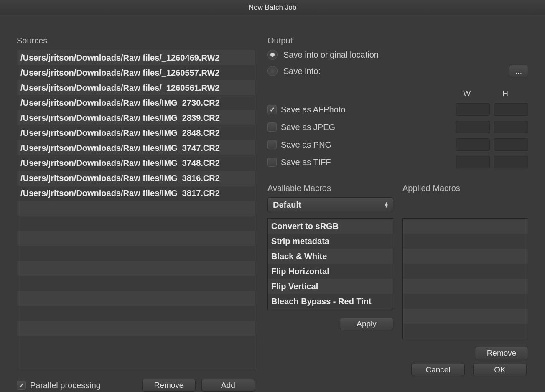 This screenshot has width=545, height=392. Describe the element at coordinates (330, 226) in the screenshot. I see `available-macro-item: Convert to sRGB` at that location.